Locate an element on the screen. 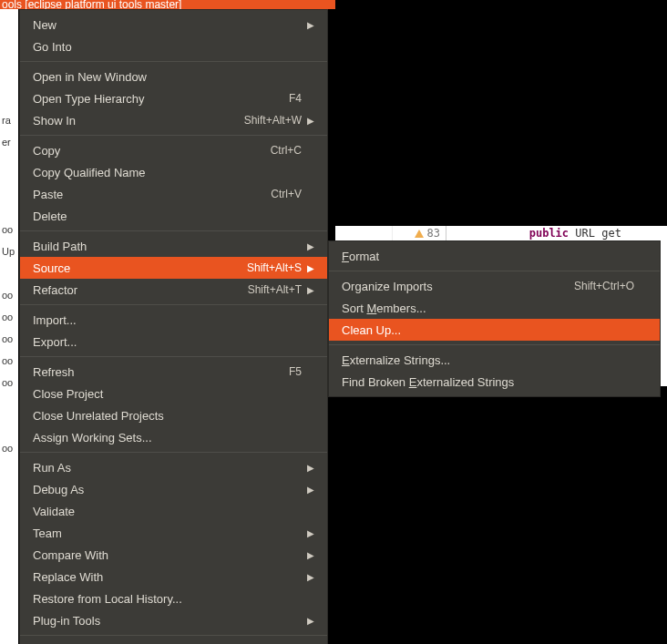 The width and height of the screenshot is (667, 644). menu-item-compare-with: Compare With▶ is located at coordinates (173, 555).